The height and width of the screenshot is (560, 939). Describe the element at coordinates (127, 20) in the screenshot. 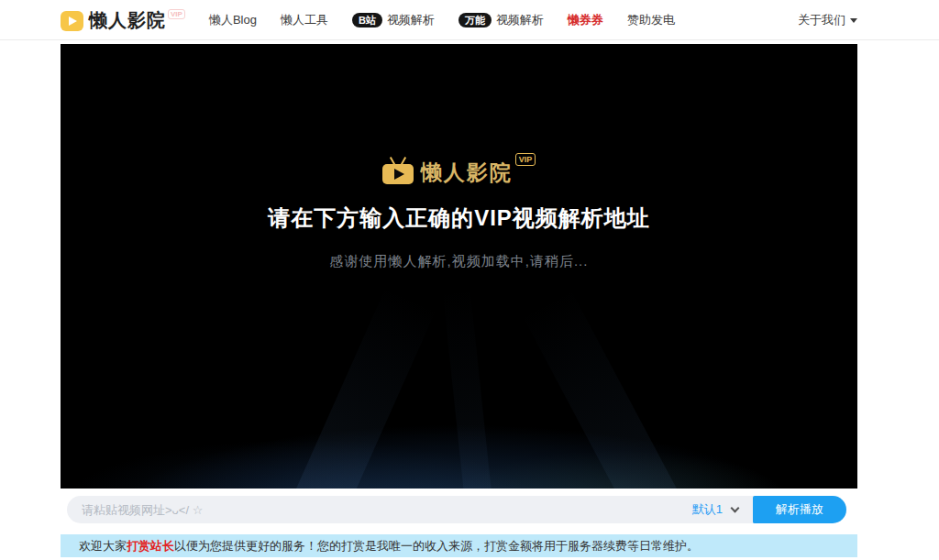

I see `site-title: 懒人影院` at that location.